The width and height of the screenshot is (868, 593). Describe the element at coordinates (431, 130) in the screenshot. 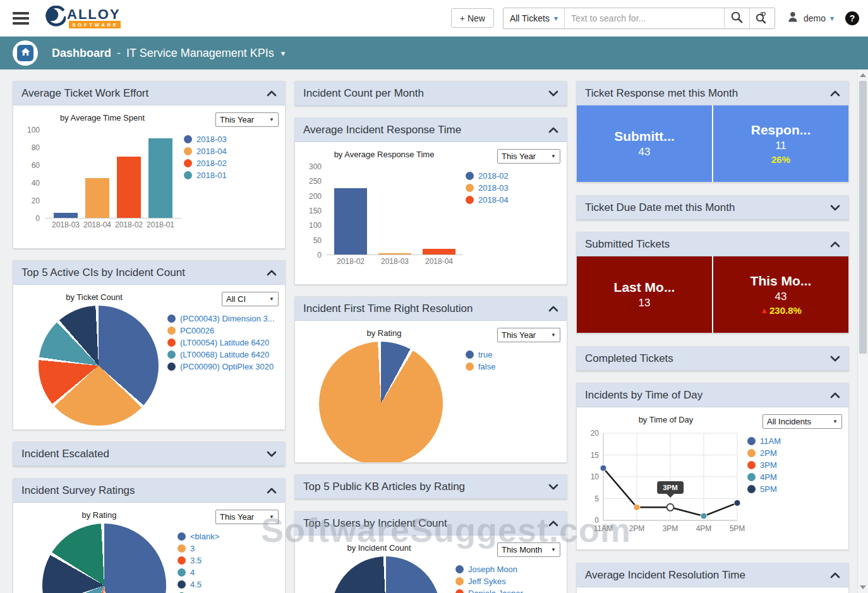

I see `card-header: Average Incident Response Time` at that location.